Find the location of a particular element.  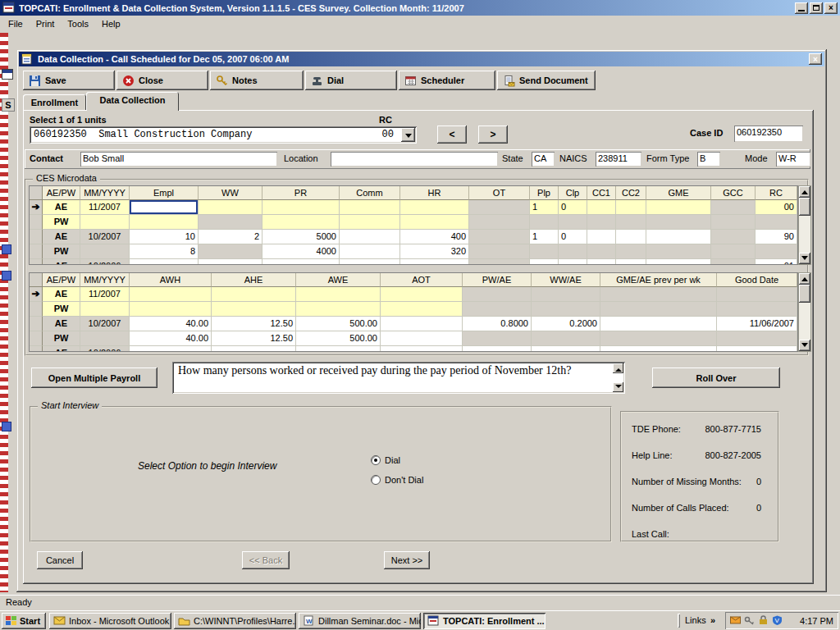

menu-tools: Tools is located at coordinates (78, 24).